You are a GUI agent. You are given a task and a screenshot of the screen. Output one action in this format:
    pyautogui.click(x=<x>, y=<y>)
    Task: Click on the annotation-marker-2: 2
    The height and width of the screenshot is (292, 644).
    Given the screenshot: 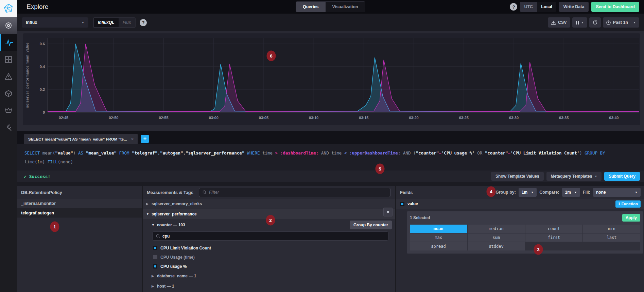 What is the action you would take?
    pyautogui.click(x=271, y=221)
    